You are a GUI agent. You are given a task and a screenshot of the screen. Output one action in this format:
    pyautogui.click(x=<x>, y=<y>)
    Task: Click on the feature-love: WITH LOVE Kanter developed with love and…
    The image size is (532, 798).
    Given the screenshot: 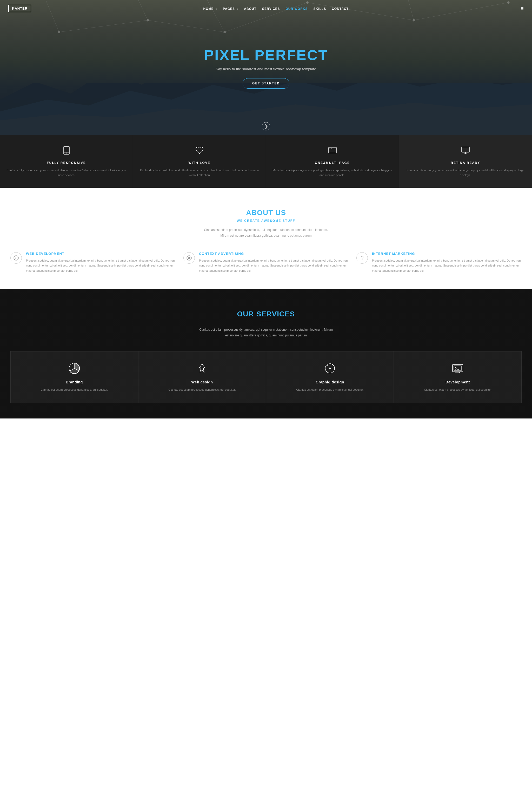 What is the action you would take?
    pyautogui.click(x=200, y=162)
    